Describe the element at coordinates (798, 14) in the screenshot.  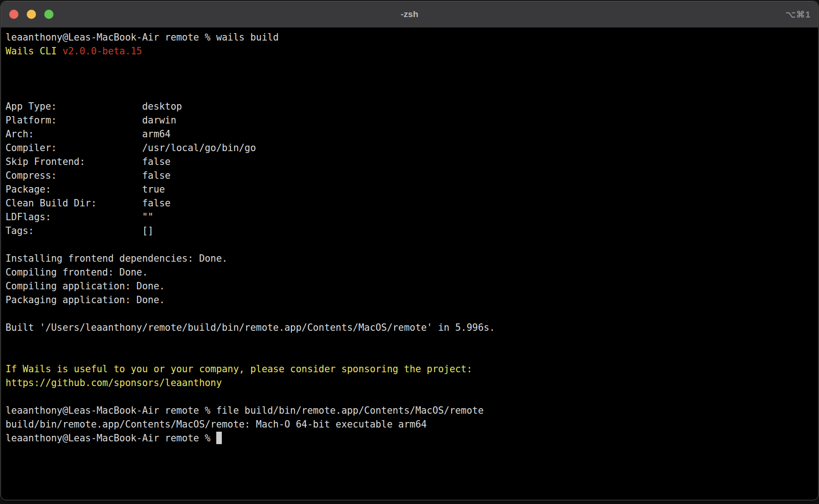
I see `tab-shortcut-badge: ⌥⌘1` at that location.